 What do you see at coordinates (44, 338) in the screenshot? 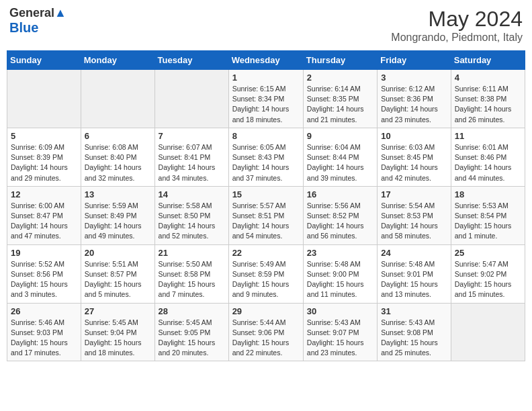
I see `day-info: Sunrise: 5:46 AMSunset: 9:03 PMDaylight:…` at bounding box center [44, 338].